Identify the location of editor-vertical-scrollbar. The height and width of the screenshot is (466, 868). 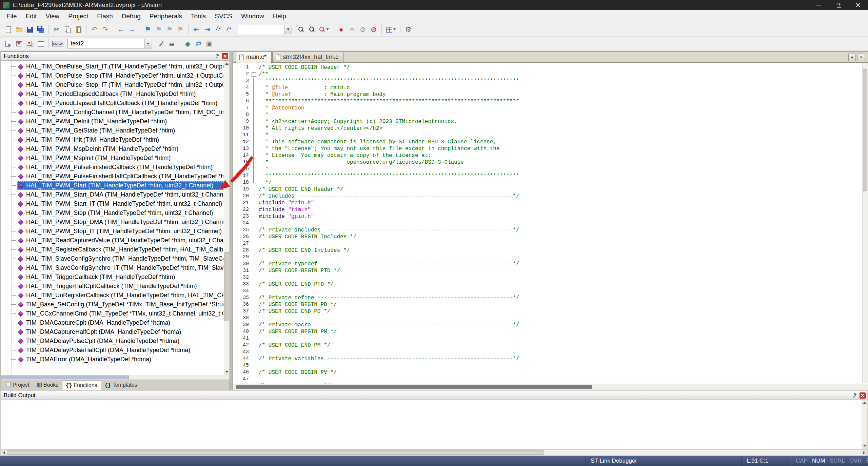
(865, 223).